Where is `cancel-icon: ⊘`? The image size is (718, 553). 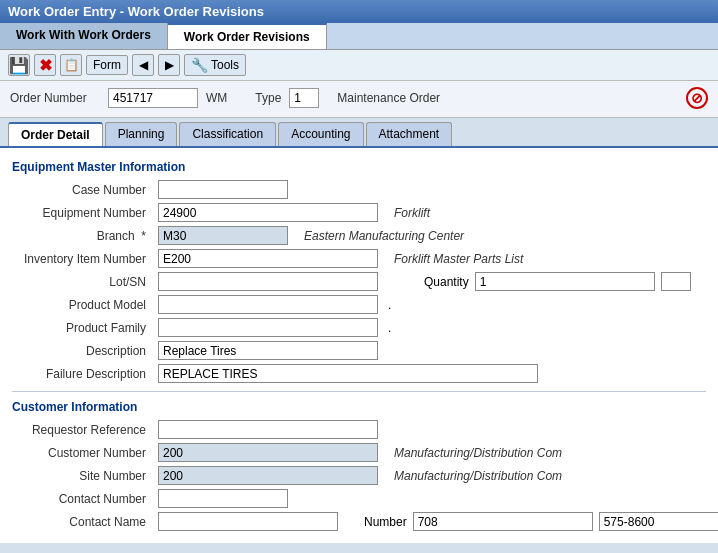
cancel-icon: ⊘ is located at coordinates (697, 98).